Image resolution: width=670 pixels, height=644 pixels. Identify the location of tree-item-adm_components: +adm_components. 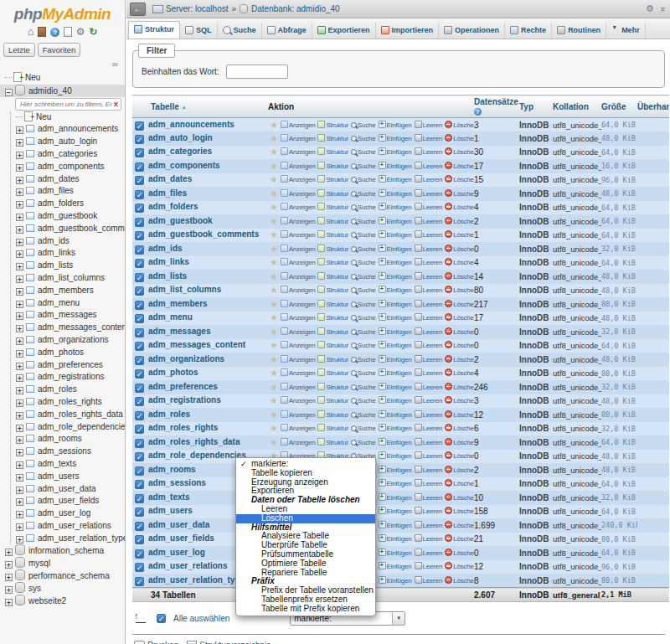
(68, 167).